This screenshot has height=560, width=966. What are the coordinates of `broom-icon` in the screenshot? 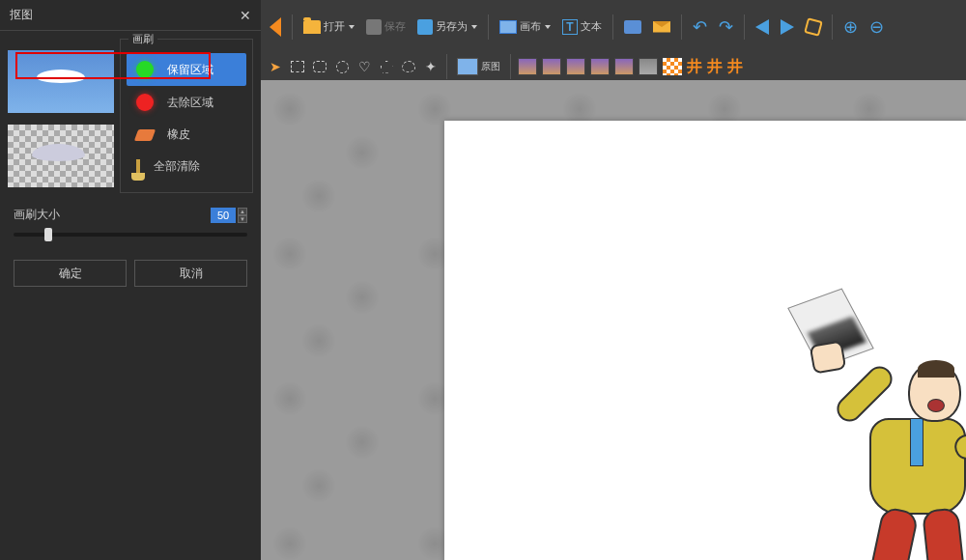 It's located at (138, 167).